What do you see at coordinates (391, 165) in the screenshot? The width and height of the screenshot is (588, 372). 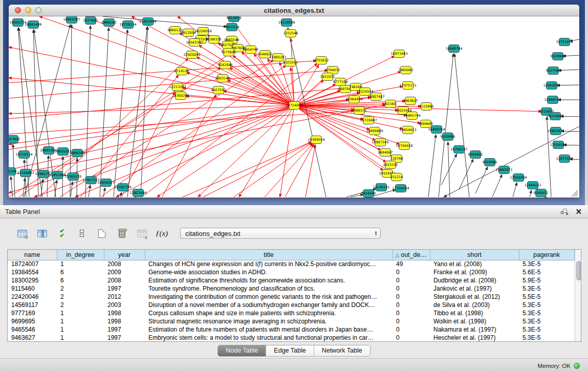 I see `graph-node-selected: 1615192` at bounding box center [391, 165].